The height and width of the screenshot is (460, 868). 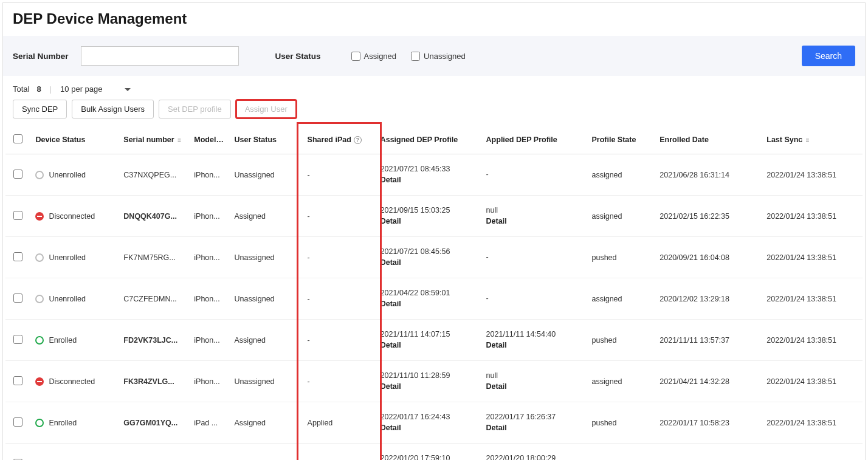 What do you see at coordinates (828, 56) in the screenshot?
I see `search-button: Search` at bounding box center [828, 56].